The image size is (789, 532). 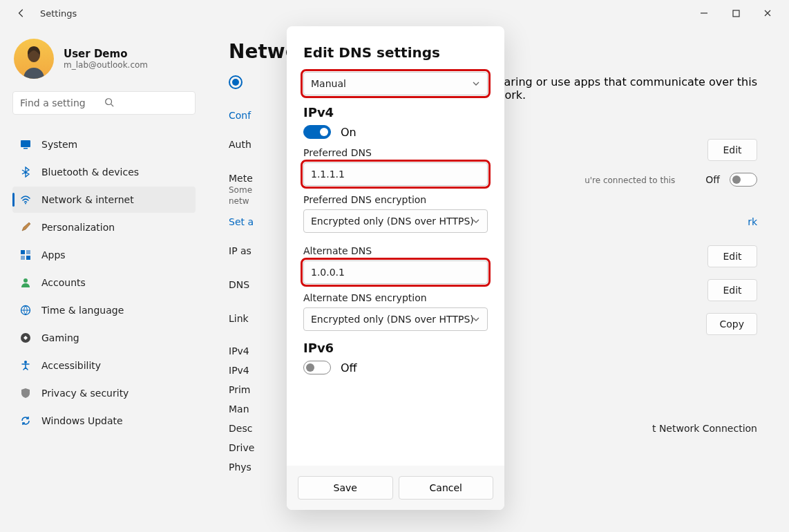 What do you see at coordinates (26, 144) in the screenshot?
I see `system-icon` at bounding box center [26, 144].